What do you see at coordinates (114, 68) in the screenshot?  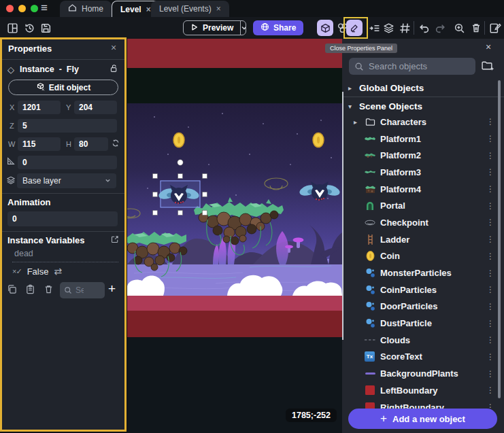 I see `unlock-icon` at bounding box center [114, 68].